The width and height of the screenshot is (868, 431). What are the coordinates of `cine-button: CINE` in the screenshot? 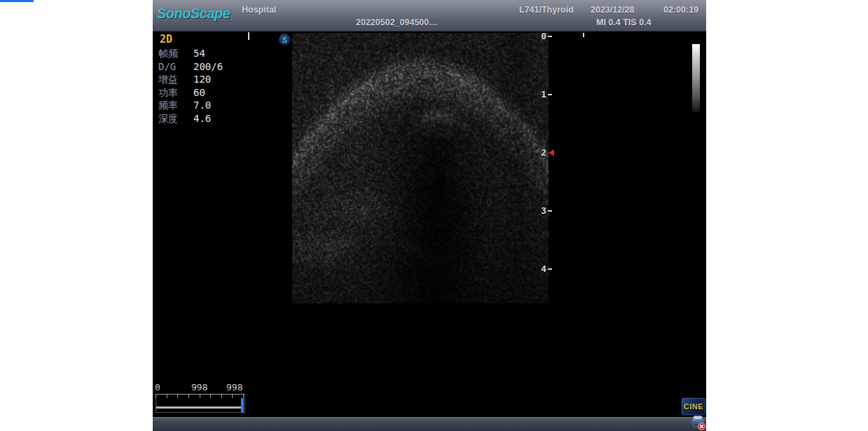 It's located at (694, 406).